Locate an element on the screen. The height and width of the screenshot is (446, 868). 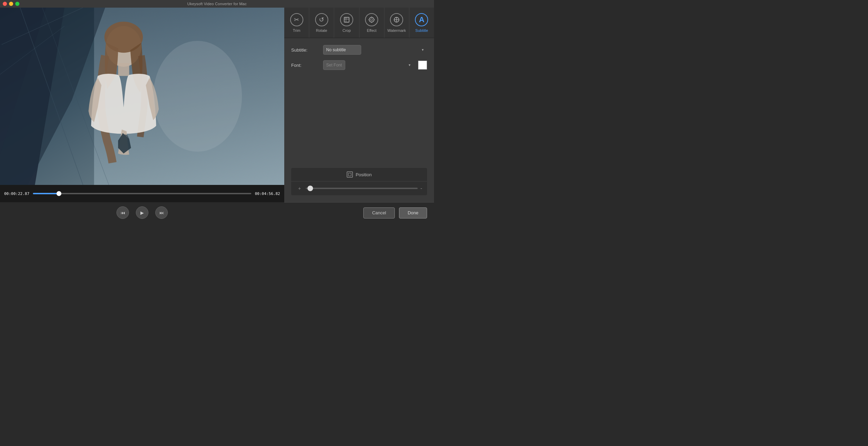
tab-crop: Crop is located at coordinates (347, 23).